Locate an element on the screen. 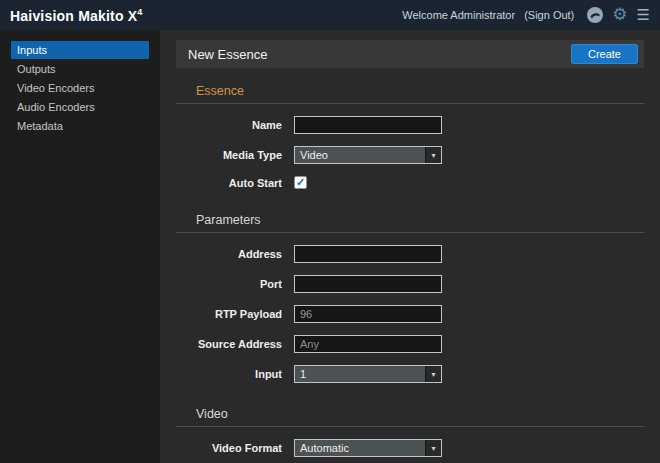 Image resolution: width=660 pixels, height=463 pixels. media-type-label: Media Type is located at coordinates (239, 155).